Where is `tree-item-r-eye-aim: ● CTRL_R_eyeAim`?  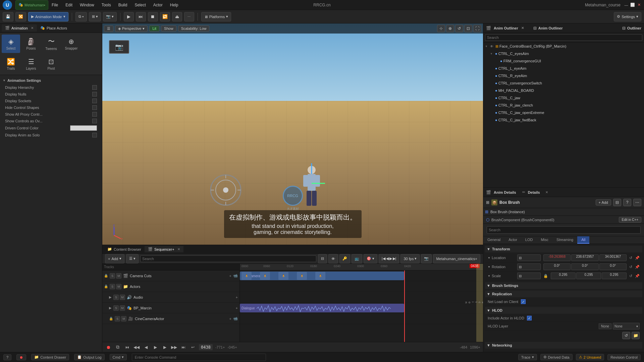 tree-item-r-eye-aim: ● CTRL_R_eyeAim is located at coordinates (564, 76).